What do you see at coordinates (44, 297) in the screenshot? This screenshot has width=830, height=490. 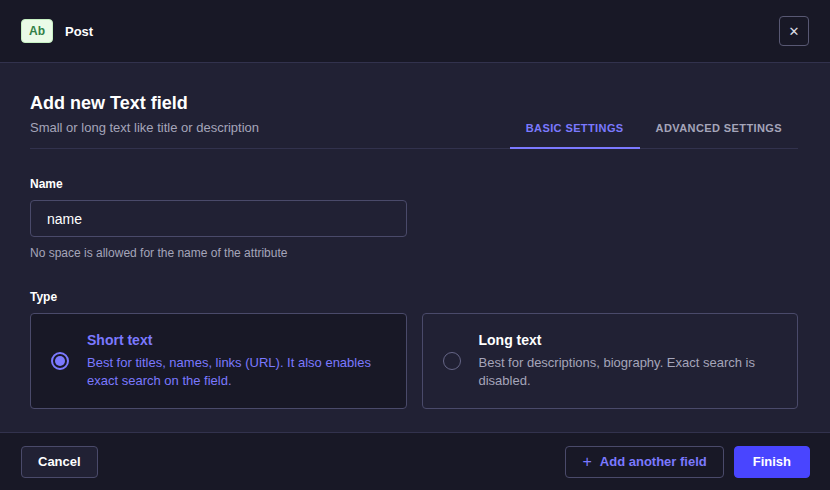 I see `type-label: Type` at bounding box center [44, 297].